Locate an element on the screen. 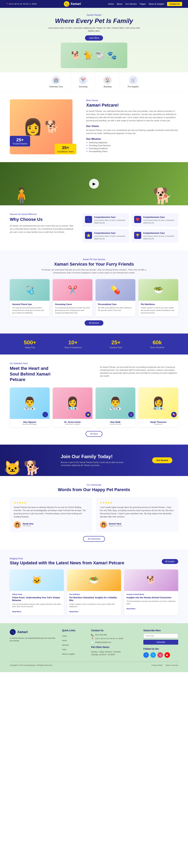 The image size is (188, 868). blog-header-left: Blogging Posts Stay Updated with the Lat… is located at coordinates (67, 561).